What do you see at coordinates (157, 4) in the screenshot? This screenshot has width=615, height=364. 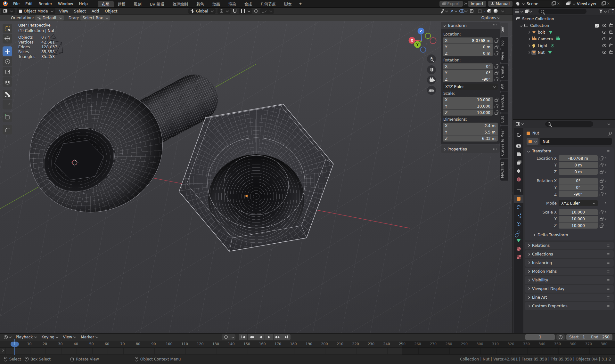 I see `workspace-tab: UV 编辑` at bounding box center [157, 4].